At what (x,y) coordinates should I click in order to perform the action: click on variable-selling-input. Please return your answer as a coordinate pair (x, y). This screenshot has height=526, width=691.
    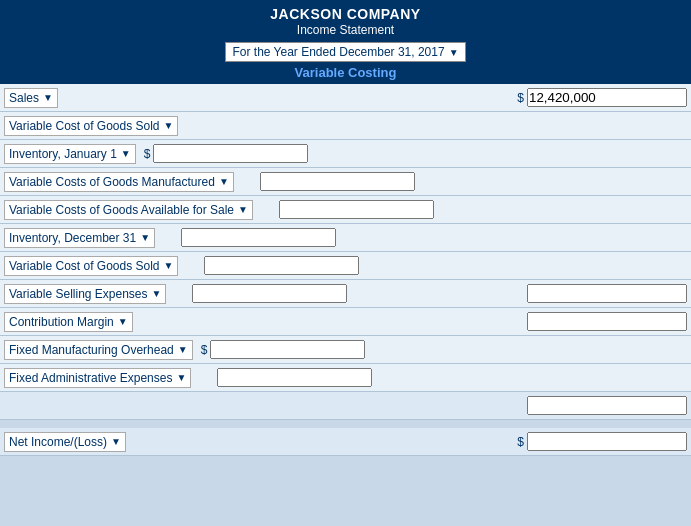
    Looking at the image, I should click on (270, 294).